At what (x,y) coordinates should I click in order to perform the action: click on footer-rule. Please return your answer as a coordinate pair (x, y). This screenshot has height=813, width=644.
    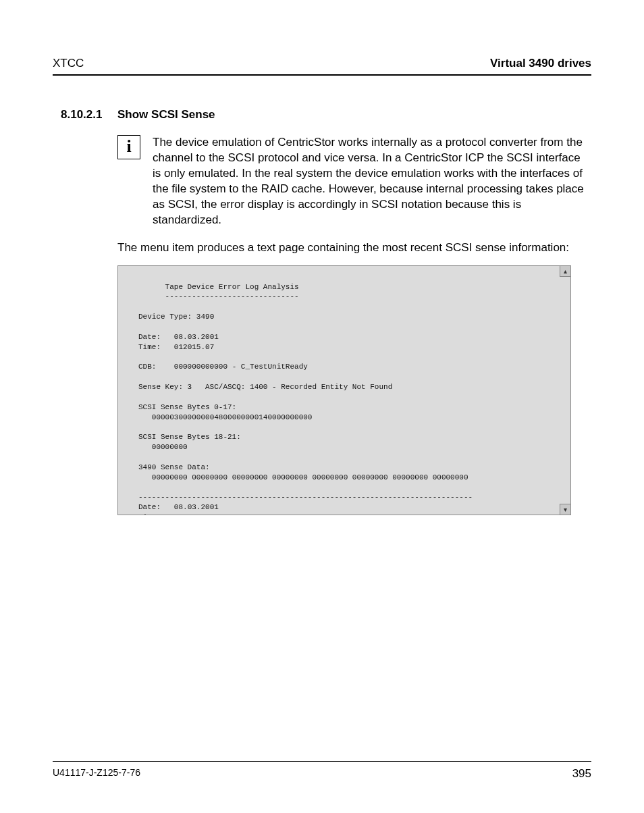
    Looking at the image, I should click on (322, 762).